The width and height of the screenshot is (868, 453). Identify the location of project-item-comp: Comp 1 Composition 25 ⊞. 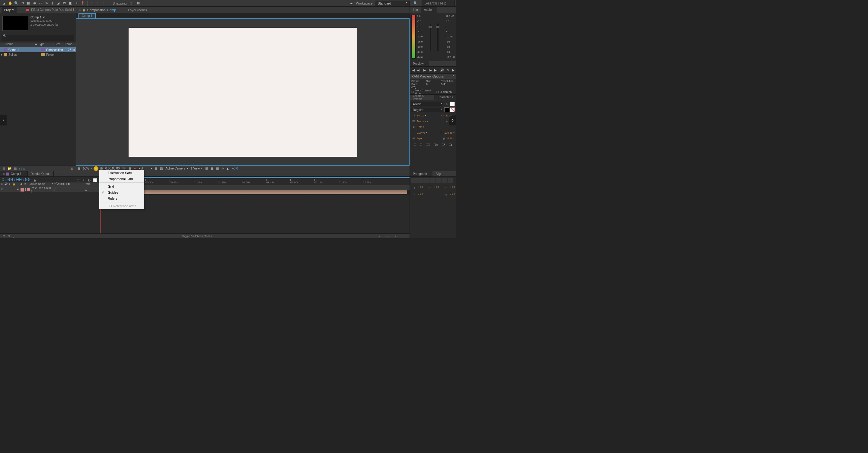
(38, 50).